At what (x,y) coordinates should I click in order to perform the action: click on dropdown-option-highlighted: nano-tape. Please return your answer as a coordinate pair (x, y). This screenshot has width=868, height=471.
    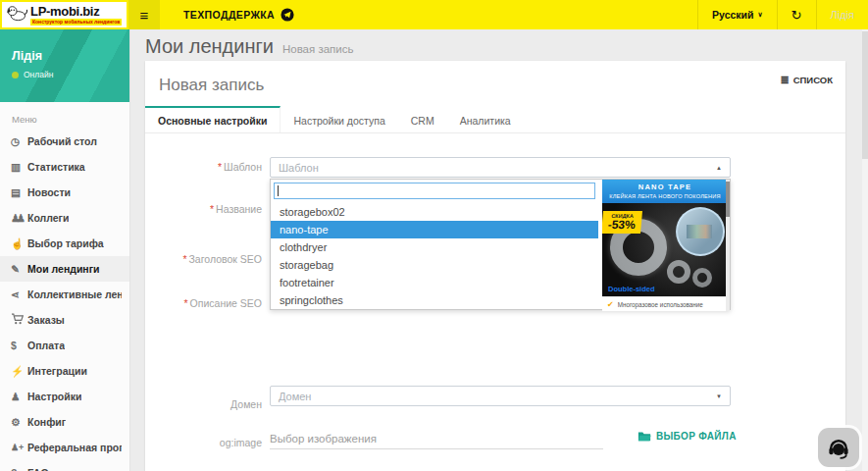
    Looking at the image, I should click on (434, 230).